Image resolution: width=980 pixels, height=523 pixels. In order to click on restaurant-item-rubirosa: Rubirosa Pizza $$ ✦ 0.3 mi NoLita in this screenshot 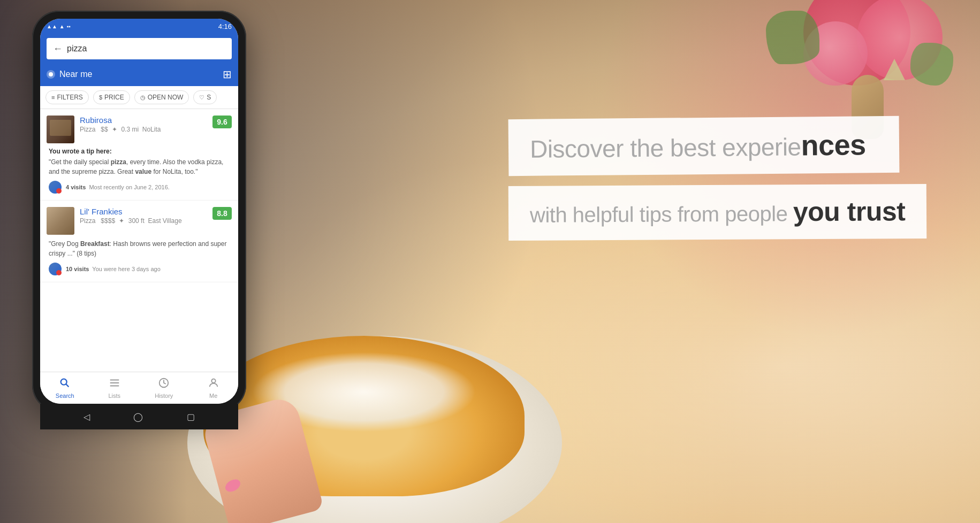, I will do `click(139, 155)`.